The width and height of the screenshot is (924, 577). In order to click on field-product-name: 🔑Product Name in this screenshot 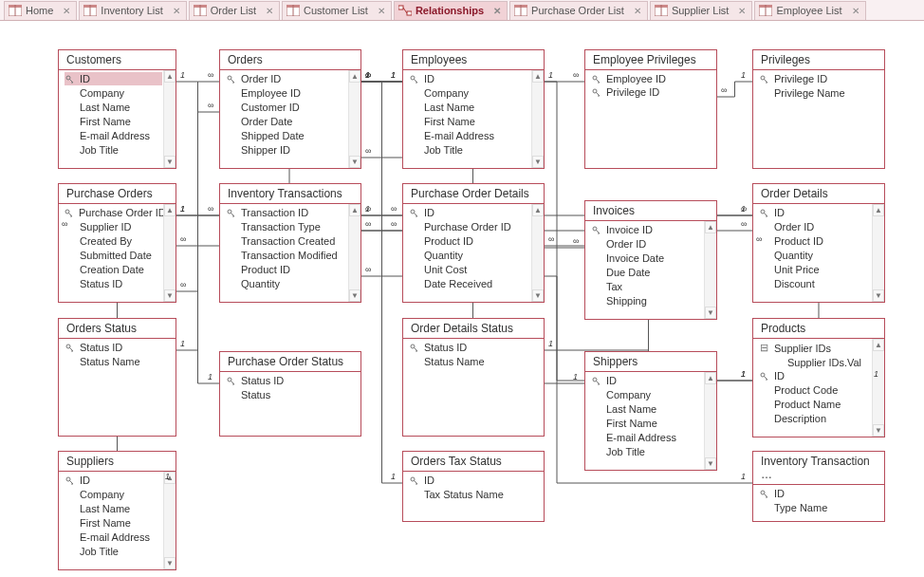, I will do `click(815, 404)`.